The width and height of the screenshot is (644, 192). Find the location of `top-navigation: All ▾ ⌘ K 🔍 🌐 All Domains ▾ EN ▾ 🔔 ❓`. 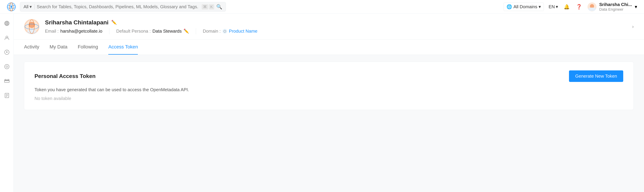

top-navigation: All ▾ ⌘ K 🔍 🌐 All Domains ▾ EN ▾ 🔔 ❓ is located at coordinates (322, 7).